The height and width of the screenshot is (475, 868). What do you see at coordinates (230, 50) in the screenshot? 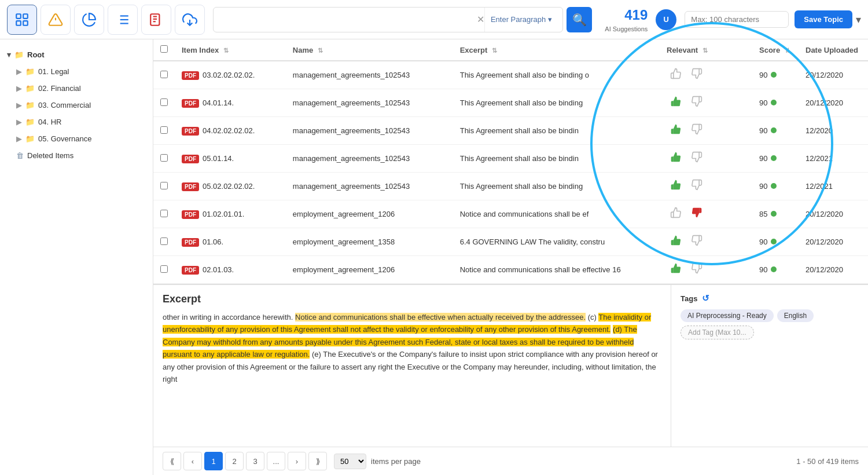
I see `col-item-index: Item Index ⇅` at bounding box center [230, 50].